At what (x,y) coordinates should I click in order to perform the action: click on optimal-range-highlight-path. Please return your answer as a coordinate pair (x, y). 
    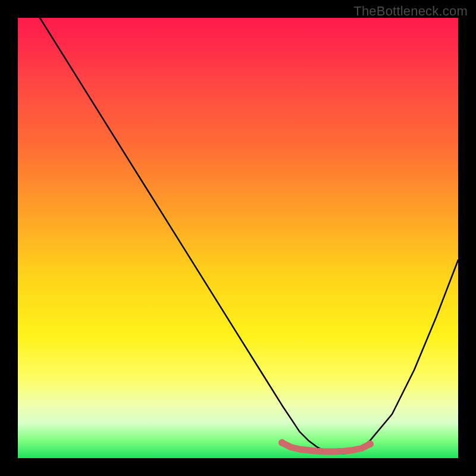
    Looking at the image, I should click on (326, 447).